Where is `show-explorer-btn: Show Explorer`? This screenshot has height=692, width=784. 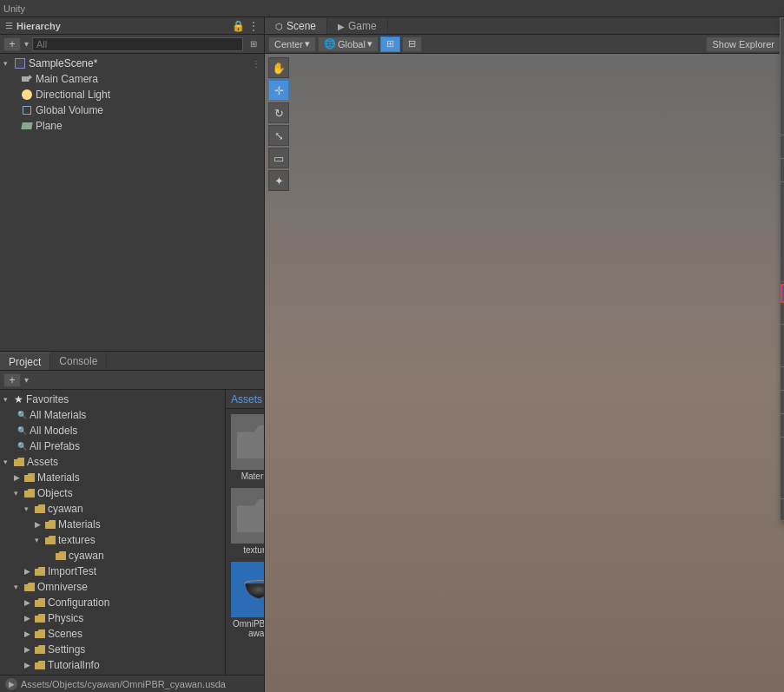
show-explorer-btn: Show Explorer is located at coordinates (743, 44).